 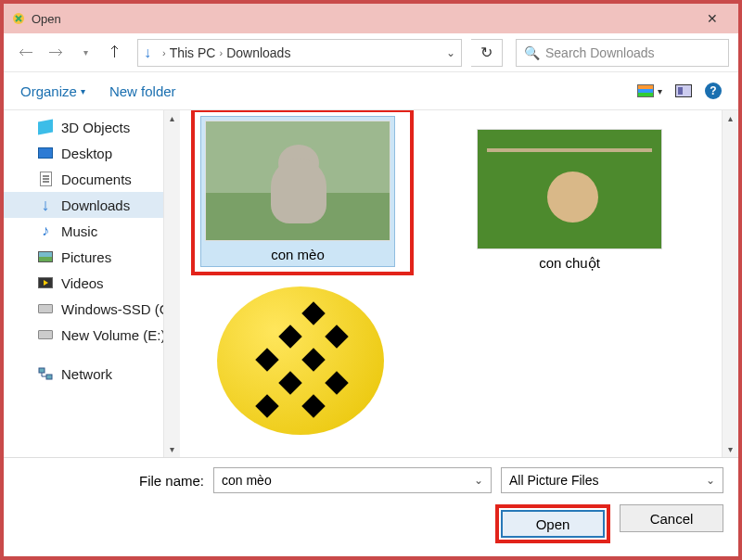 What do you see at coordinates (569, 263) in the screenshot?
I see `file-name-label: con chuột` at bounding box center [569, 263].